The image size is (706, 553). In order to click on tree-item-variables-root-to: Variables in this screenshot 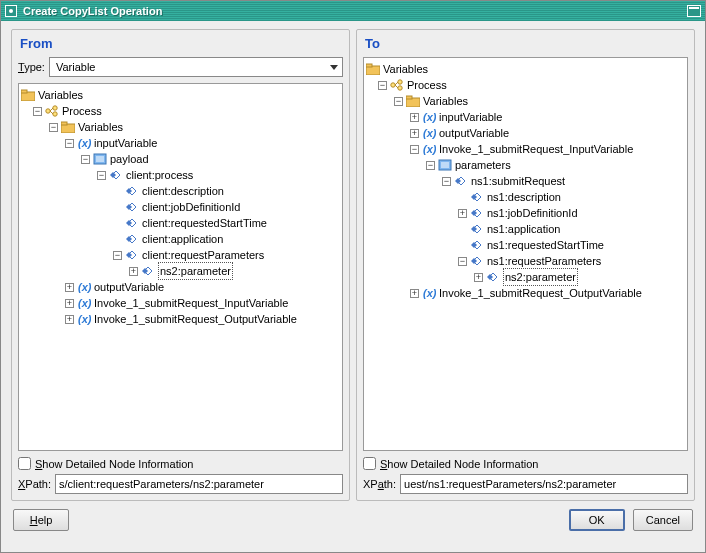, I will do `click(526, 69)`.